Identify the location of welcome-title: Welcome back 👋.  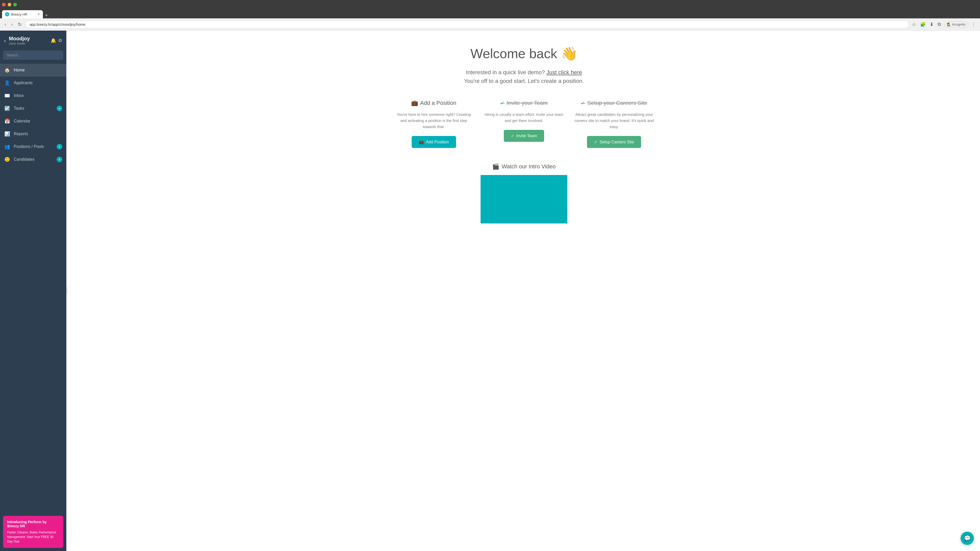
(524, 54).